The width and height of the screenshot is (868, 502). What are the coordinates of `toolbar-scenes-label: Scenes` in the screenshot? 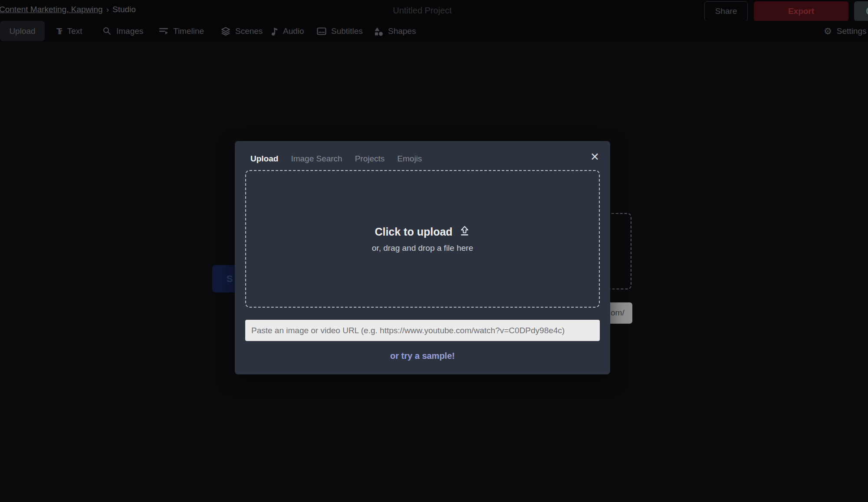 It's located at (249, 31).